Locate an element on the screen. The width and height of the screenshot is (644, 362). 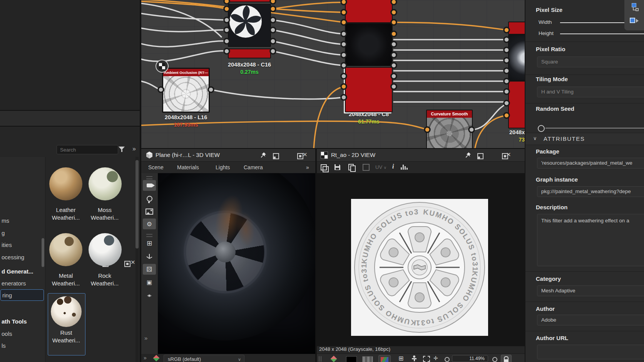
material-tile-selected: Rust Weatheri... is located at coordinates (67, 324).